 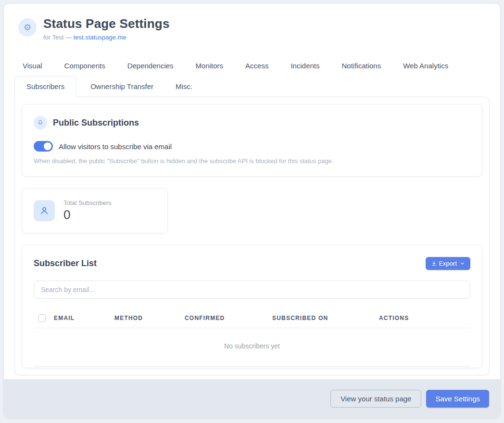 I want to click on tab-visual: Visual, so click(x=33, y=65).